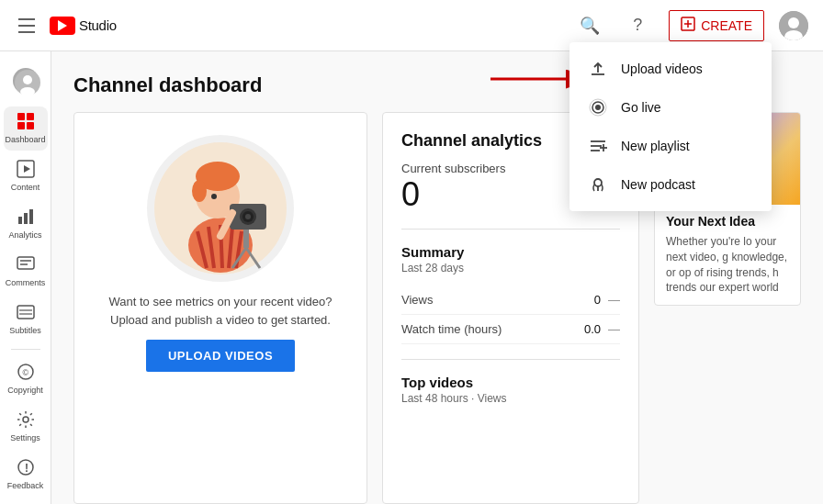 This screenshot has height=504, width=823. I want to click on illustration, so click(220, 208).